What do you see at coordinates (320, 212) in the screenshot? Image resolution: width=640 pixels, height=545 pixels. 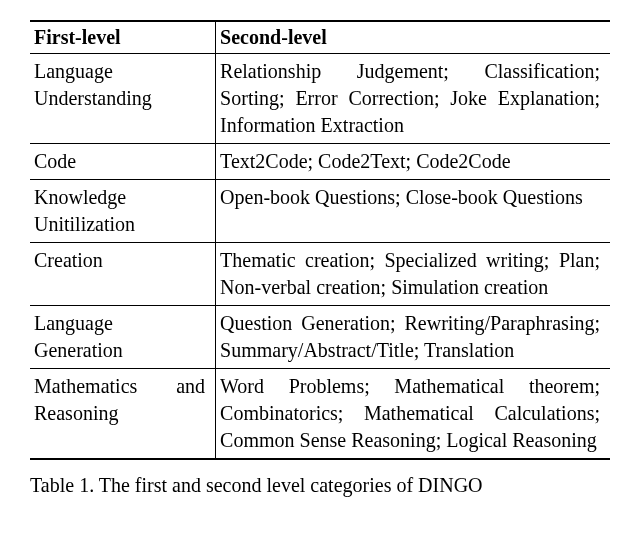 I see `table-row: Knowledge Unitilization Open-book Questi…` at bounding box center [320, 212].